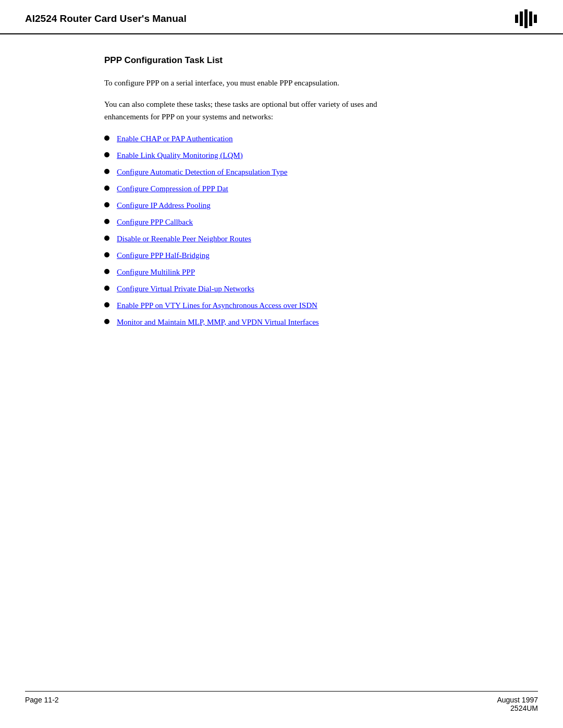 The height and width of the screenshot is (728, 563). What do you see at coordinates (321, 189) in the screenshot?
I see `list-item: Configure Compression of PPP Dat` at bounding box center [321, 189].